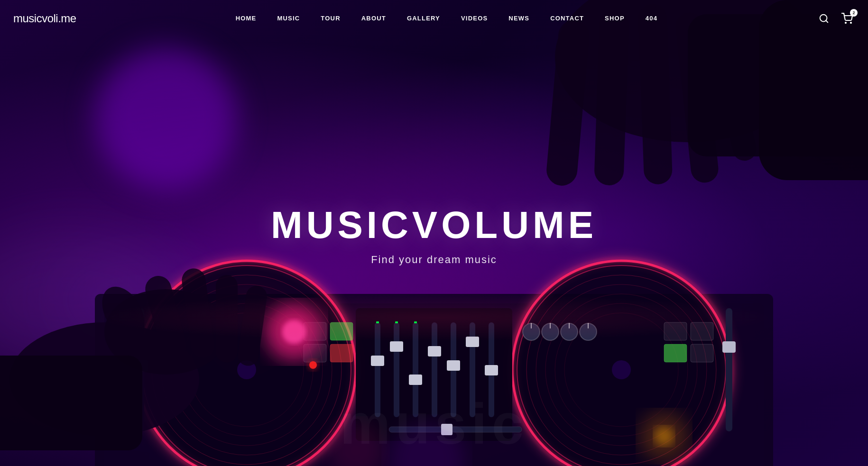  What do you see at coordinates (424, 18) in the screenshot?
I see `nav-item-gallery: GALLERY` at bounding box center [424, 18].